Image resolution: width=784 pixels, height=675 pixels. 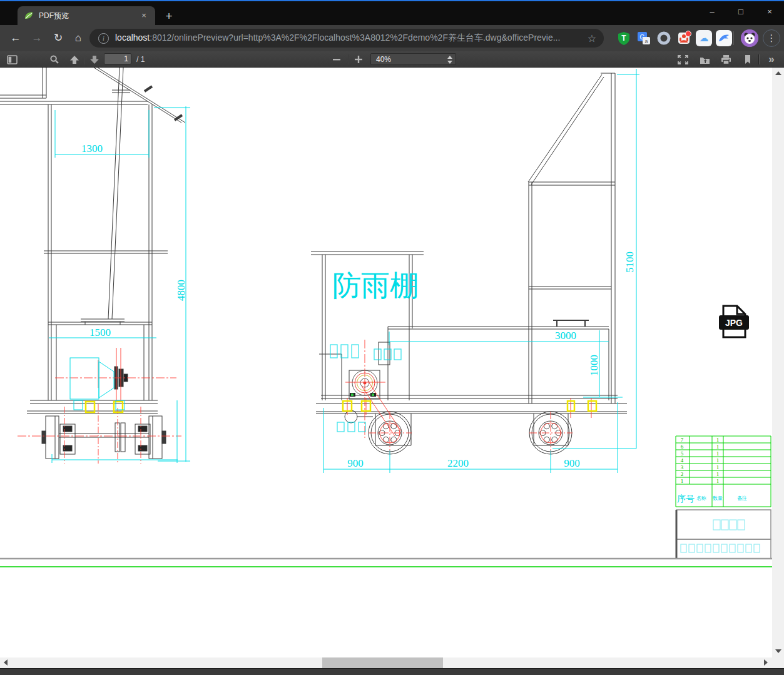 I want to click on home-button: ⌂, so click(x=78, y=38).